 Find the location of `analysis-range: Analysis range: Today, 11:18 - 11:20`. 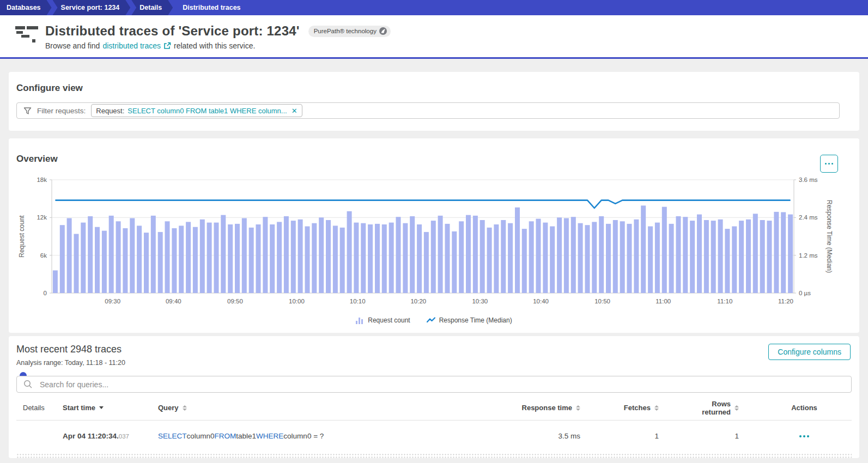

analysis-range: Analysis range: Today, 11:18 - 11:20 is located at coordinates (71, 363).